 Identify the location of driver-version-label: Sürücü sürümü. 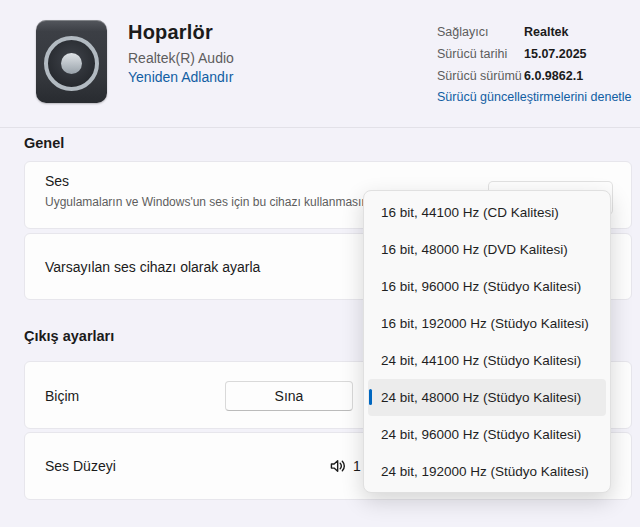
(480, 76).